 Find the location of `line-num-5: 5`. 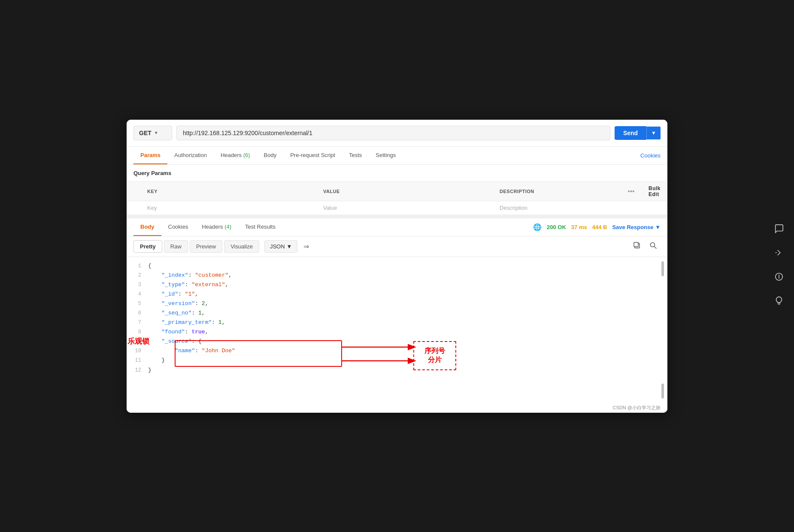

line-num-5: 5 is located at coordinates (137, 304).